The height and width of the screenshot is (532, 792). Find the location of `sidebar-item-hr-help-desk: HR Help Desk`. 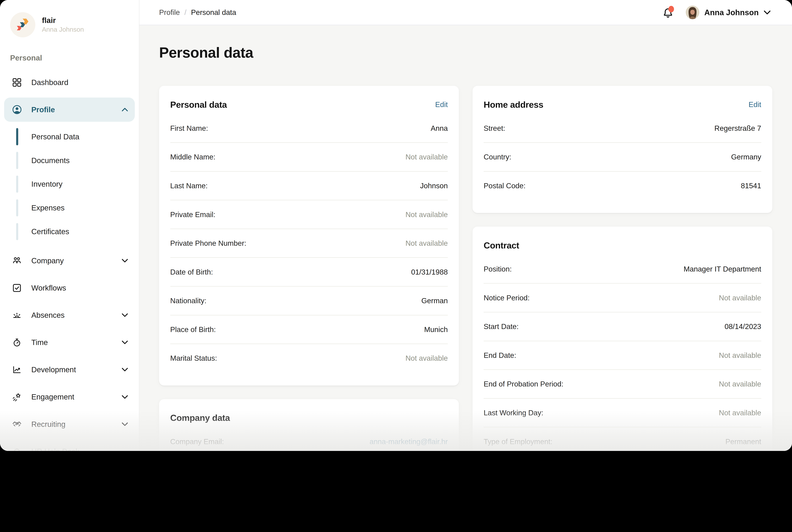

sidebar-item-hr-help-desk: HR Help Desk is located at coordinates (70, 445).